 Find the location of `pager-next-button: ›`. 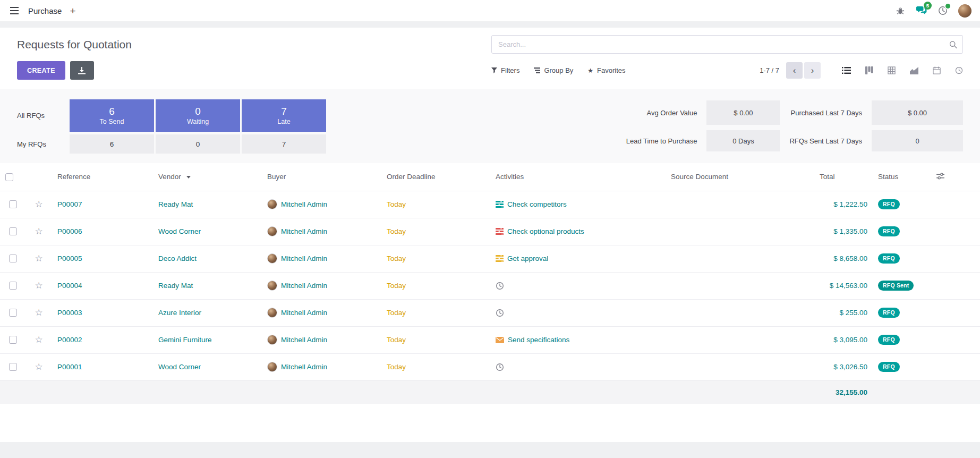

pager-next-button: › is located at coordinates (813, 70).